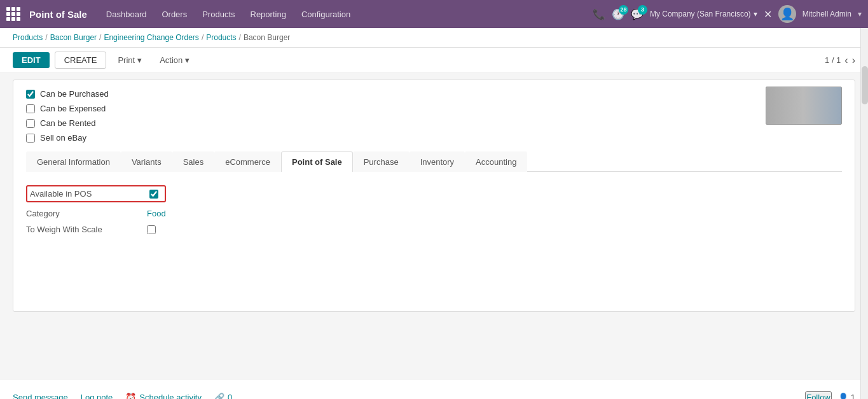 This screenshot has height=399, width=868. Describe the element at coordinates (47, 14) in the screenshot. I see `app-logo: Point of Sale` at that location.